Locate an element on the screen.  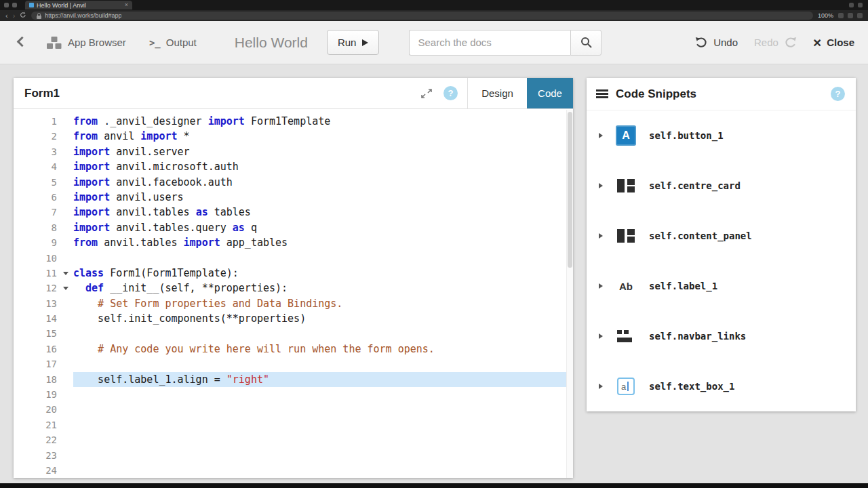
code-line: 20 is located at coordinates (290, 409).